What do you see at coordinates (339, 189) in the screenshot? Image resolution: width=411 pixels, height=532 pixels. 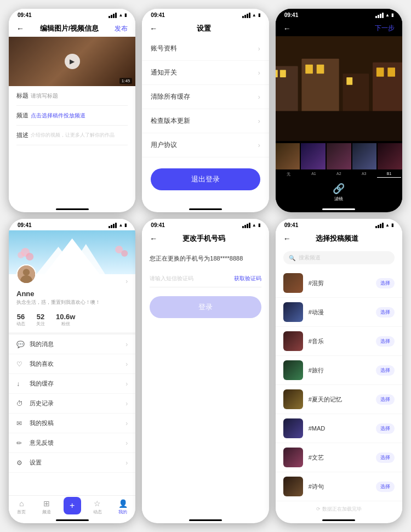 I see `filter-chain-icon: 🔗` at bounding box center [339, 189].